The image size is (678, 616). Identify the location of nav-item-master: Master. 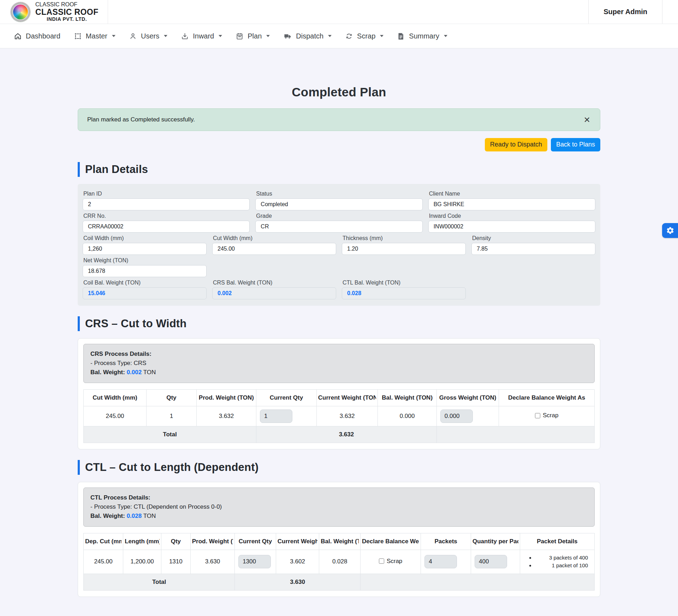
(95, 36).